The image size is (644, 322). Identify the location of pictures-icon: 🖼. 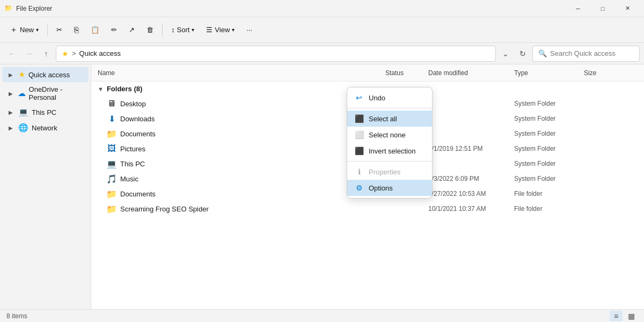
(112, 149).